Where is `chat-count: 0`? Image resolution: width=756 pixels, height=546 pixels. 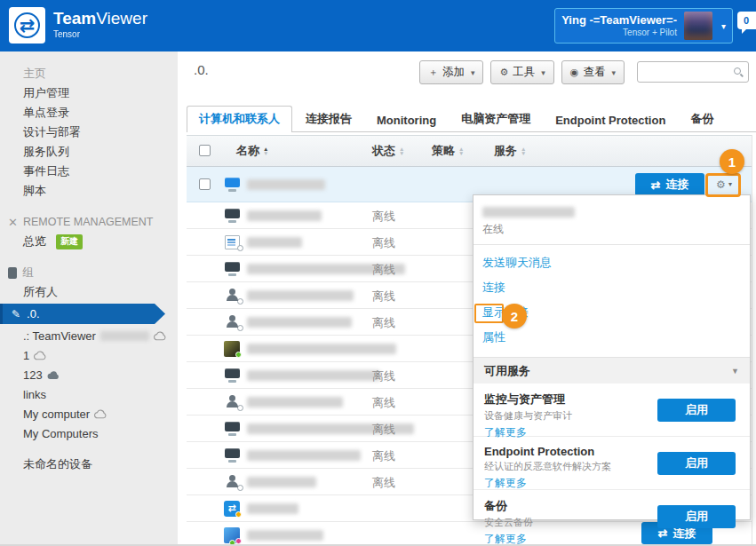
chat-count: 0 is located at coordinates (746, 20).